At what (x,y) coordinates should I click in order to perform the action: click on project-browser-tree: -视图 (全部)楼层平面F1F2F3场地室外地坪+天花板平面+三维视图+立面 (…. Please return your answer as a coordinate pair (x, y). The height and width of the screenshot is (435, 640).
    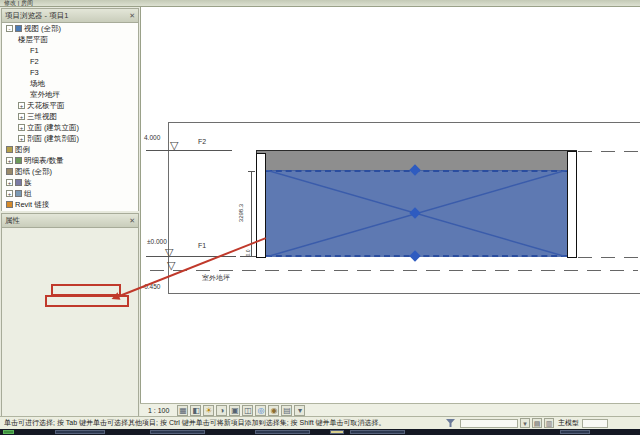
    Looking at the image, I should click on (70, 117).